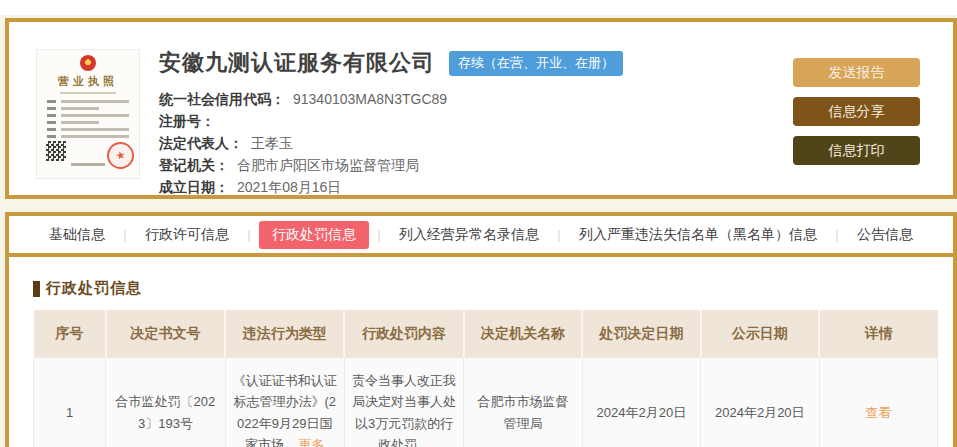  I want to click on field-registration-no: 注册号：, so click(391, 121).